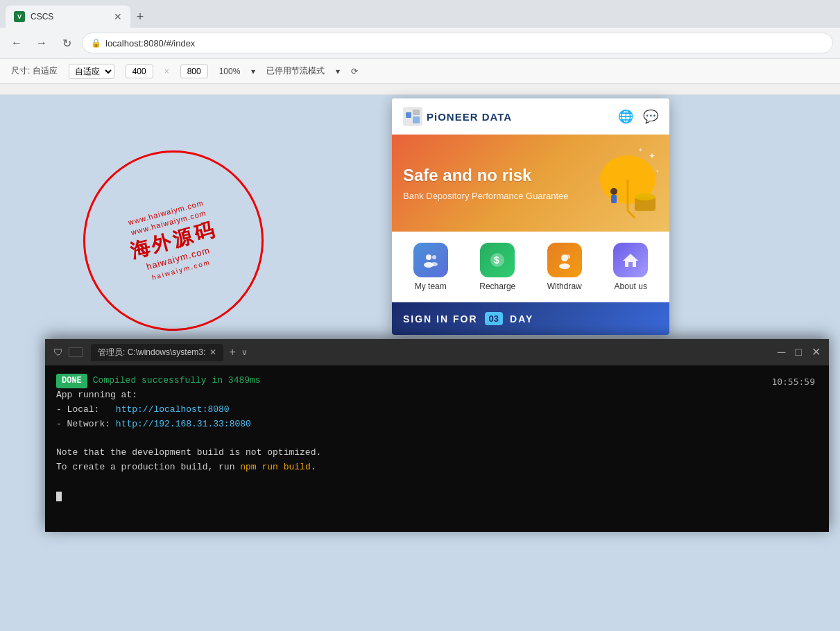 The image size is (840, 631). Describe the element at coordinates (420, 29) in the screenshot. I see `browser-chrome: V CSCS ✕ + ← → ↻ 🔒 localhost:8080/#/inde…` at that location.